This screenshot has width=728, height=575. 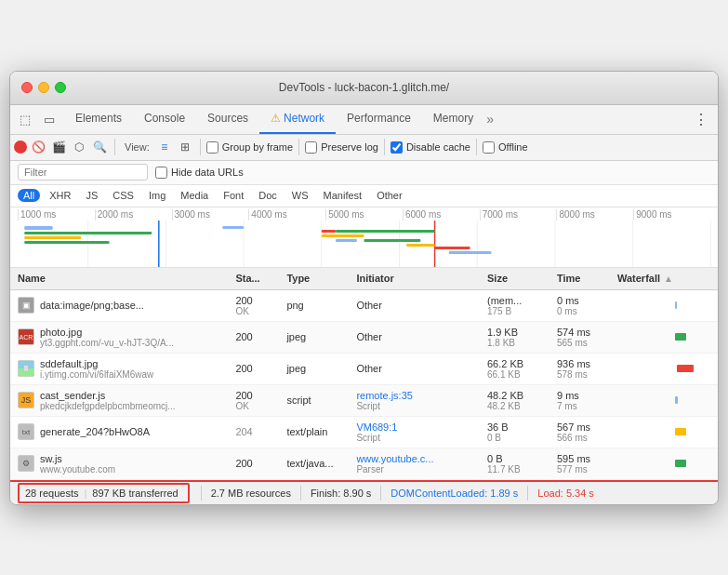 What do you see at coordinates (59, 147) in the screenshot?
I see `camera-icon: 🎬` at bounding box center [59, 147].